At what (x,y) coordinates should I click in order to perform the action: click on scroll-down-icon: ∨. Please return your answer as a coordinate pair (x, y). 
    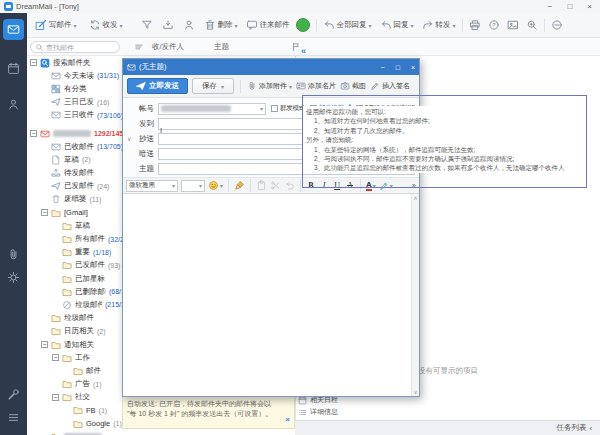
    Looking at the image, I should click on (415, 392).